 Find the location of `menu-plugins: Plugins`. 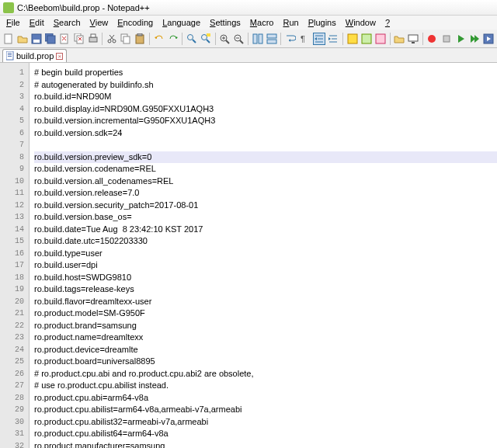

menu-plugins: Plugins is located at coordinates (322, 23).